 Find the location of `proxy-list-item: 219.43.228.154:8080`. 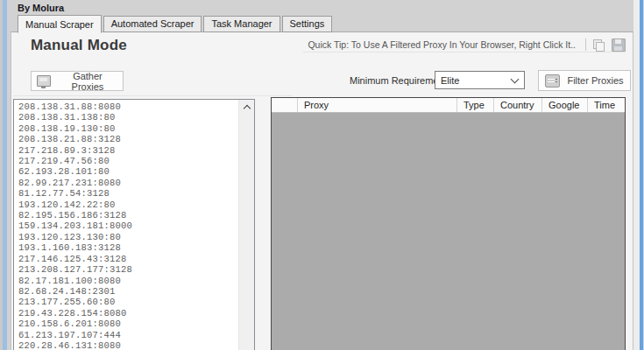

proxy-list-item: 219.43.228.154:8080 is located at coordinates (137, 313).